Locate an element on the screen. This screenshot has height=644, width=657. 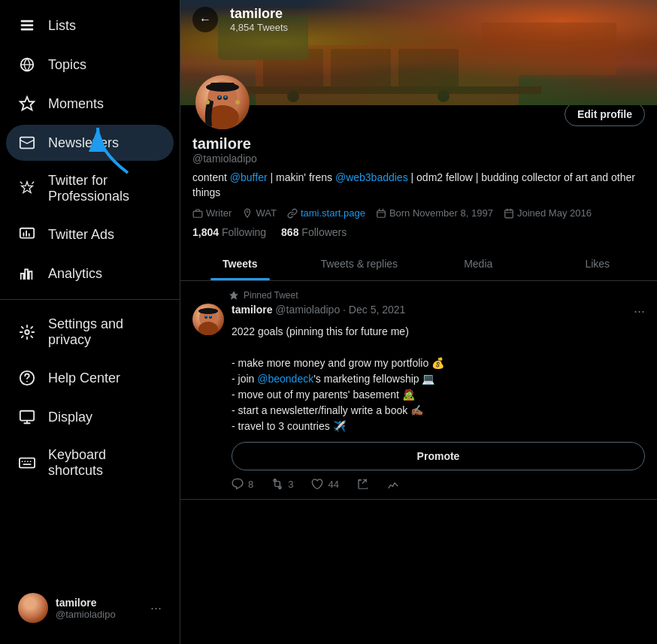
tweet-share-action is located at coordinates (363, 484).